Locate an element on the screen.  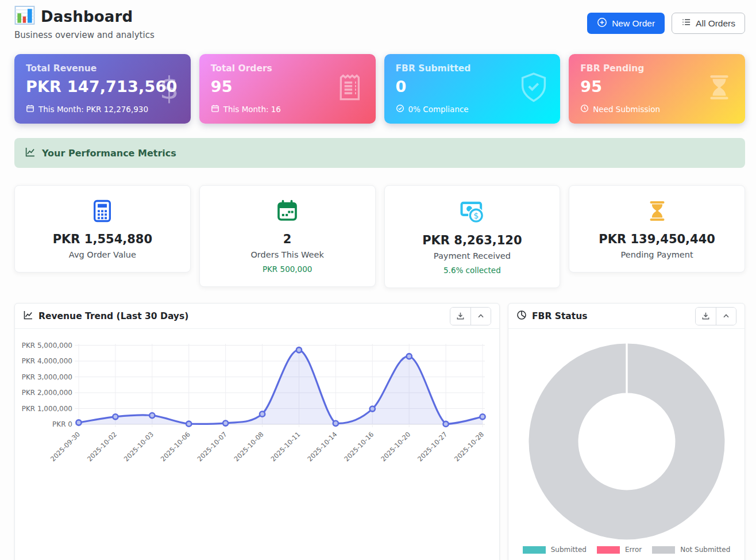
metric-value: PKR 1,554,880 is located at coordinates (102, 239).